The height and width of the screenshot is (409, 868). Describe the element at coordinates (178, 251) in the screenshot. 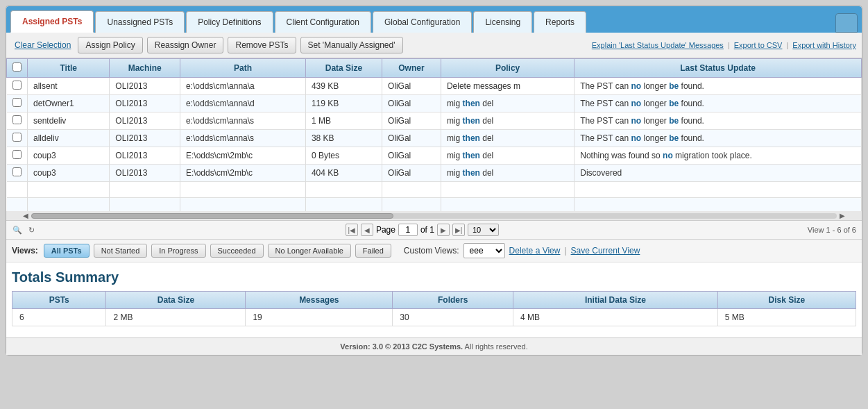

I see `view-in-progress: In Progress` at that location.